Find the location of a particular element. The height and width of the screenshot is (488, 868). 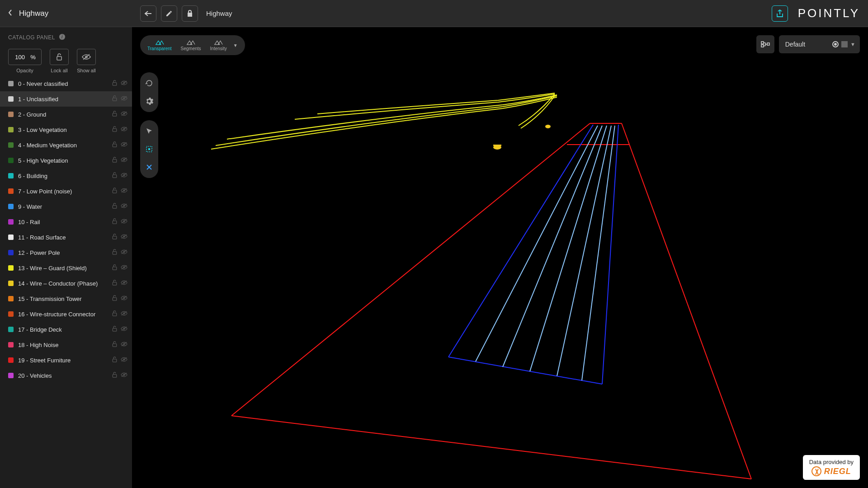

class-row: 13 - Wire – Guard (Shield) is located at coordinates (66, 268).